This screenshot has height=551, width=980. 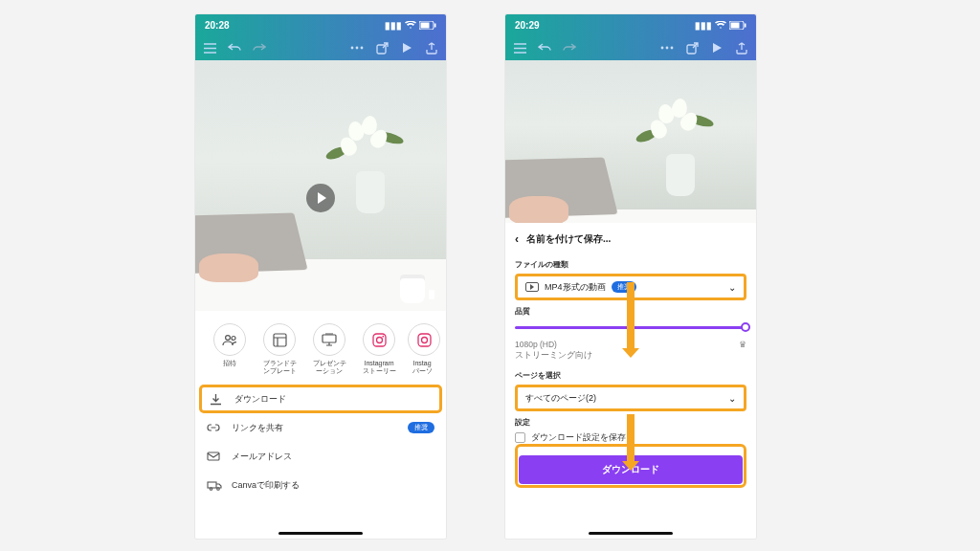 I want to click on share-instagram-story: Instagram ストーリー, so click(x=379, y=349).